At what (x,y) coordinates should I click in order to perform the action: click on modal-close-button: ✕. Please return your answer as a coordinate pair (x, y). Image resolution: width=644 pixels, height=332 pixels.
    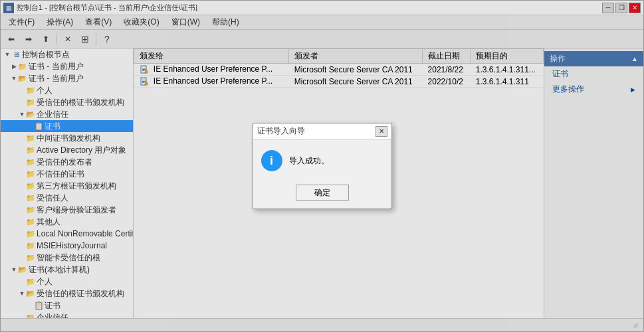
    Looking at the image, I should click on (381, 131).